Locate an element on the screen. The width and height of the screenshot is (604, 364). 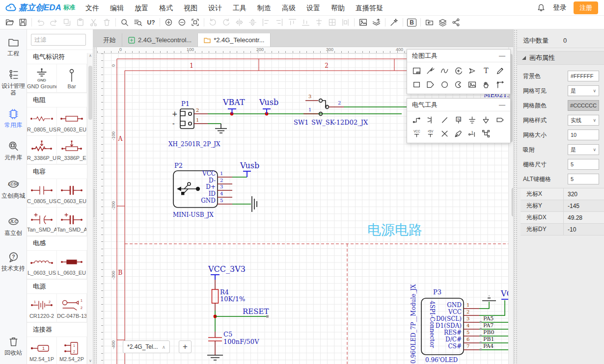
menu-place: 放置 is located at coordinates (141, 8).